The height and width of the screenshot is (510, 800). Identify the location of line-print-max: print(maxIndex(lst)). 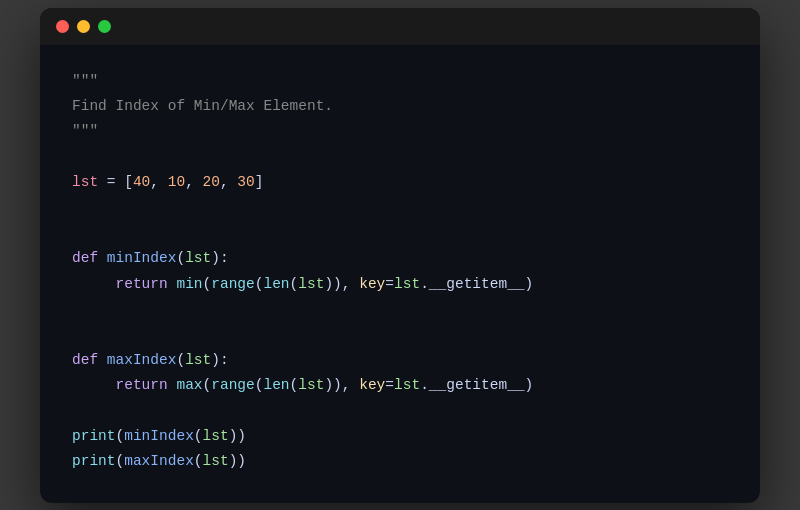
(400, 462).